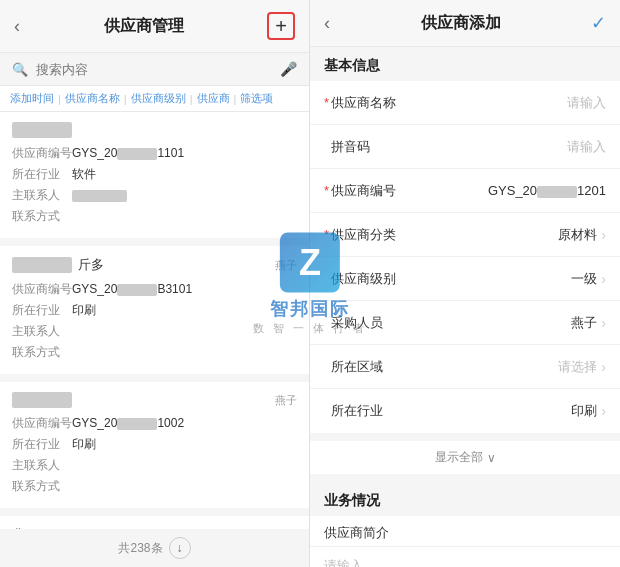 The width and height of the screenshot is (620, 567). Describe the element at coordinates (499, 323) in the screenshot. I see `field-value-purchaser: 燕子` at that location.